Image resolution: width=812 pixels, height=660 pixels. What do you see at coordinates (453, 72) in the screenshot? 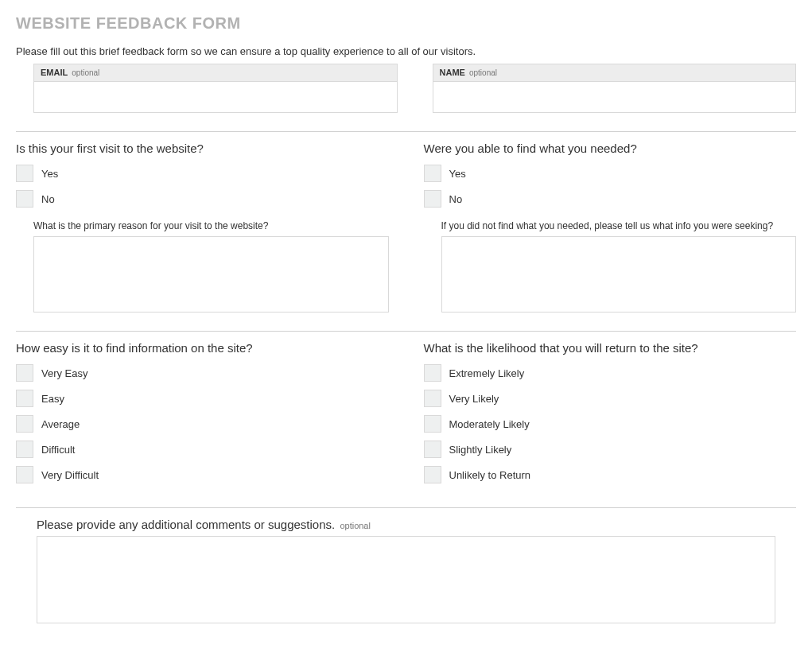
I see `name-label: NAME` at bounding box center [453, 72].